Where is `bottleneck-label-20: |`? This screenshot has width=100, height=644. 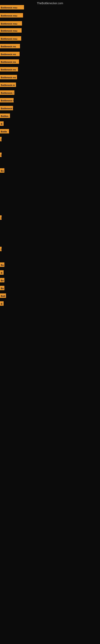 bottleneck-label-20: | is located at coordinates (1, 218).